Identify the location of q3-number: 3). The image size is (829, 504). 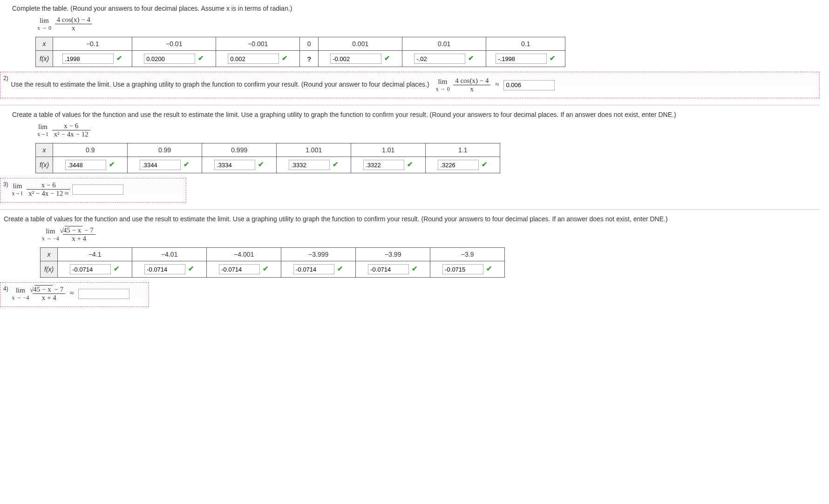
(6, 184).